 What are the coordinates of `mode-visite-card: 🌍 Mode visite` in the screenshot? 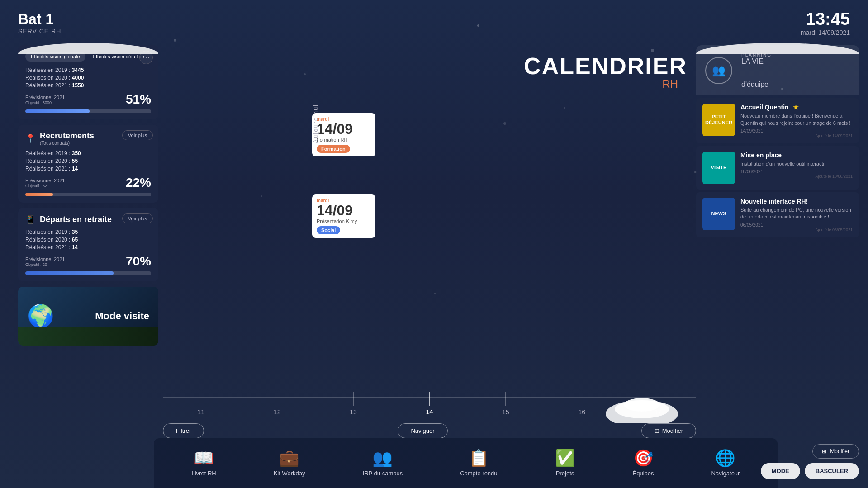 It's located at (88, 316).